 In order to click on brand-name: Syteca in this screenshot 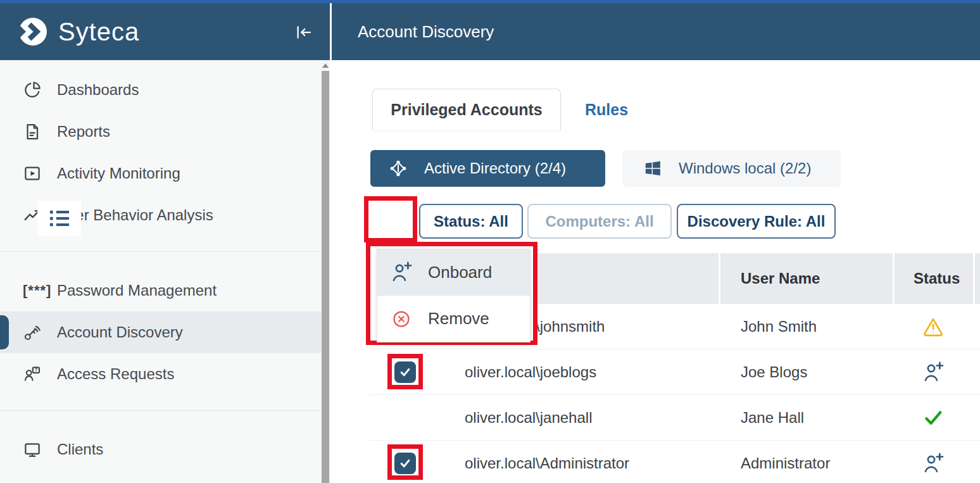, I will do `click(99, 32)`.